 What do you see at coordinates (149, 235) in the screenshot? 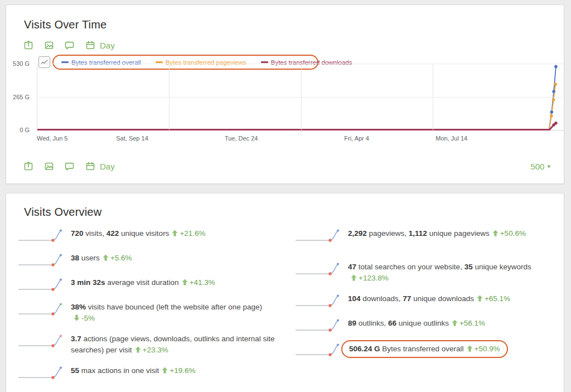
I see `metric-row: 720 visits, 422 unique visitors+21.6%` at bounding box center [149, 235].